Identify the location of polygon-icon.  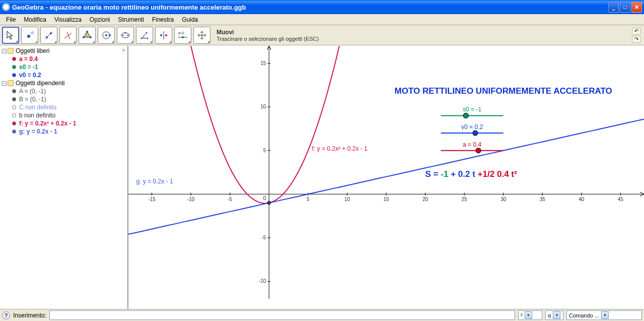
(87, 35).